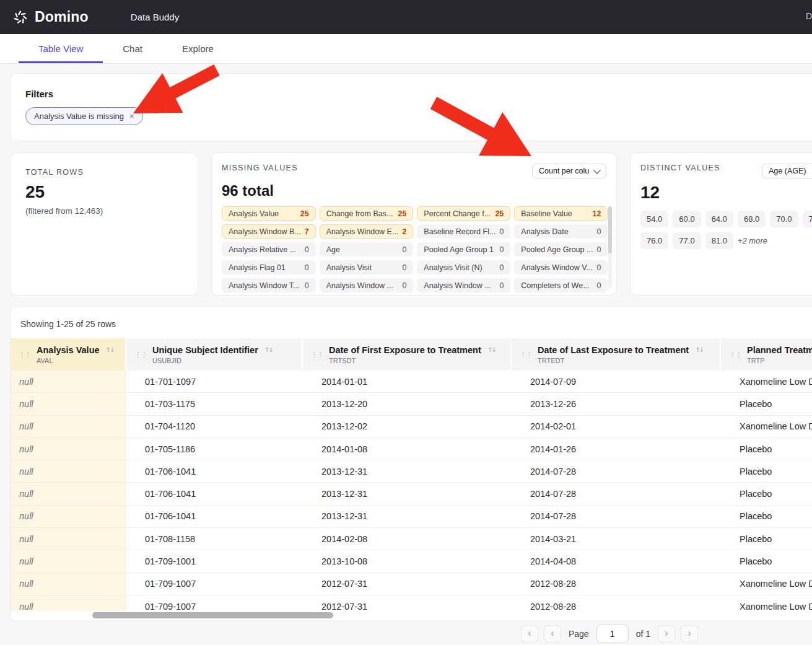  What do you see at coordinates (621, 350) in the screenshot?
I see `column-title: Date of Last Exposure to Treatment↑↓` at bounding box center [621, 350].